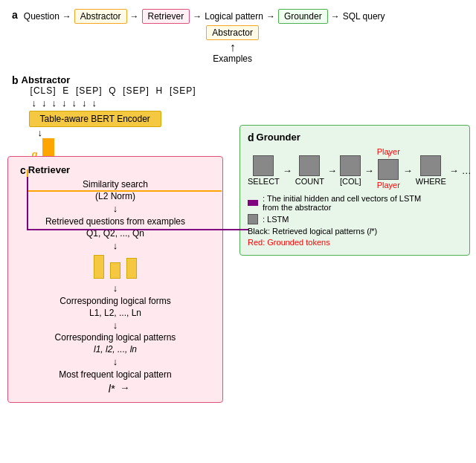  Describe the element at coordinates (115, 103) in the screenshot. I see `down-arrows-cls: ↓↓↓↓↓↓↓` at that location.